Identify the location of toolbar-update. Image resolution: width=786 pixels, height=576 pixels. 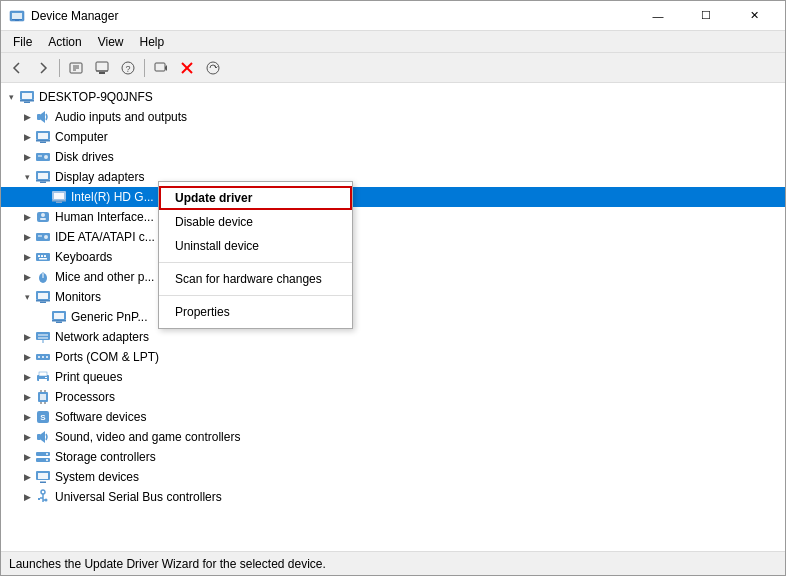
(102, 68).